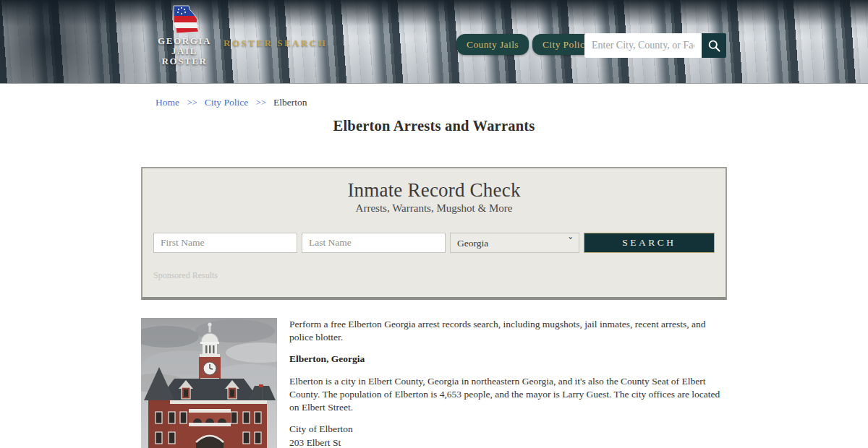 This screenshot has height=448, width=868. Describe the element at coordinates (226, 243) in the screenshot. I see `first-name-input` at that location.